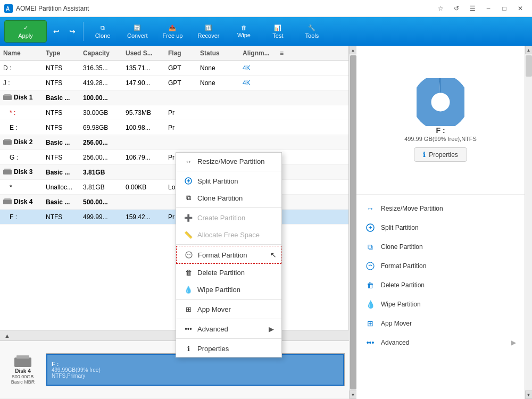 Image resolution: width=532 pixels, height=399 pixels. What do you see at coordinates (174, 172) in the screenshot?
I see `table-row-disk: Disk 3 Basic ... 3.81GB` at bounding box center [174, 172].